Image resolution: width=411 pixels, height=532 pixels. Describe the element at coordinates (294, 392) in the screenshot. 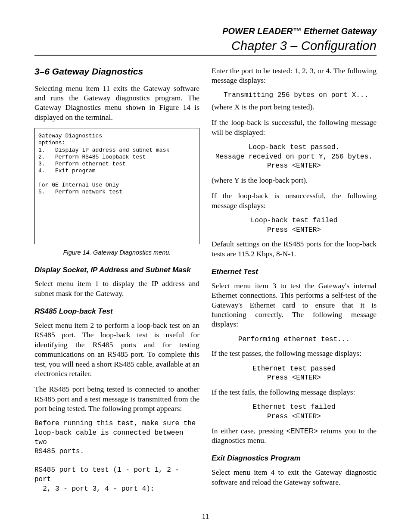

I see `body-paragraph: If the test fails, the following message…` at that location.